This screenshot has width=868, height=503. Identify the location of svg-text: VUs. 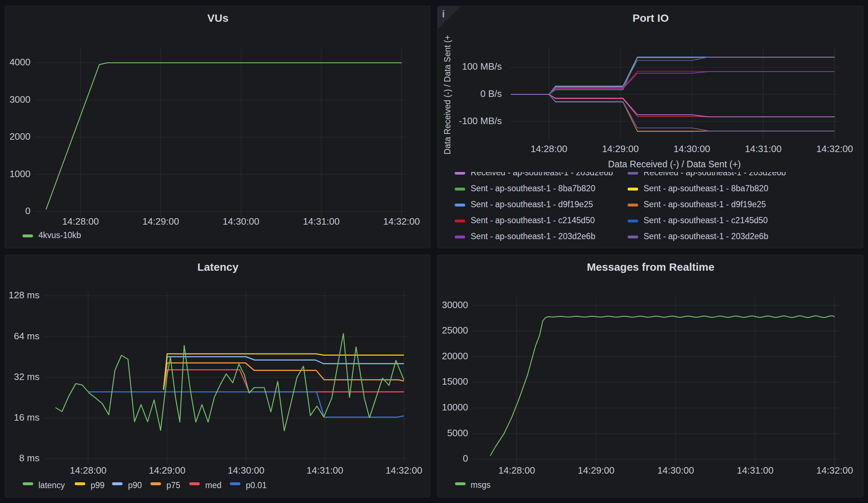
(218, 18).